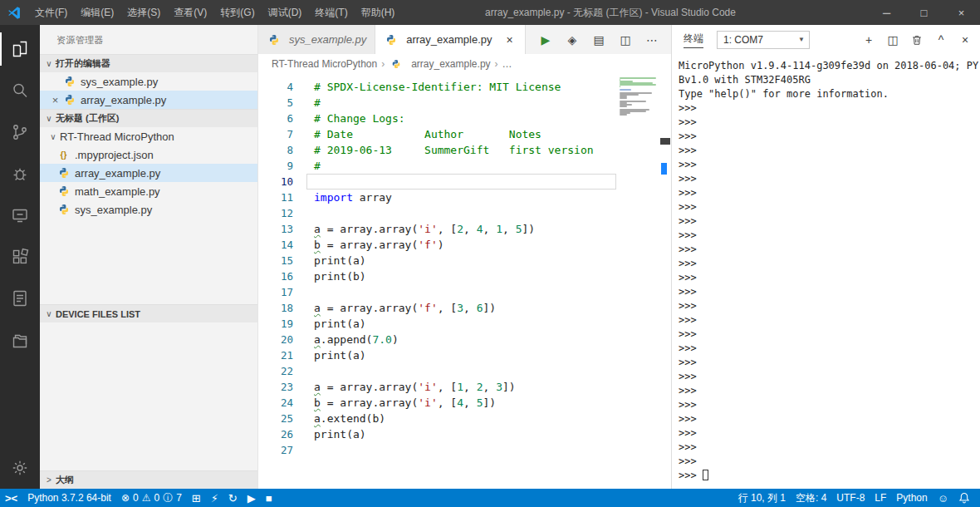  What do you see at coordinates (465, 450) in the screenshot?
I see `code-line-27: 27` at bounding box center [465, 450].